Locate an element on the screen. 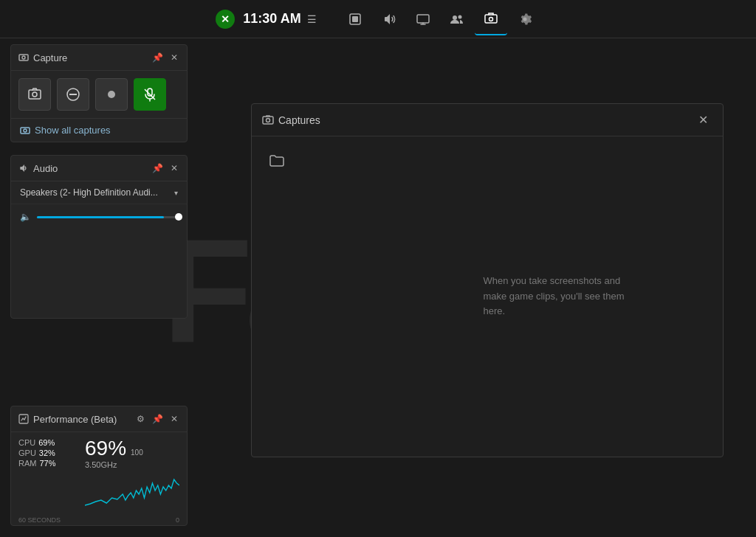 This screenshot has width=756, height=537. menu-icon: ☰ is located at coordinates (312, 19).